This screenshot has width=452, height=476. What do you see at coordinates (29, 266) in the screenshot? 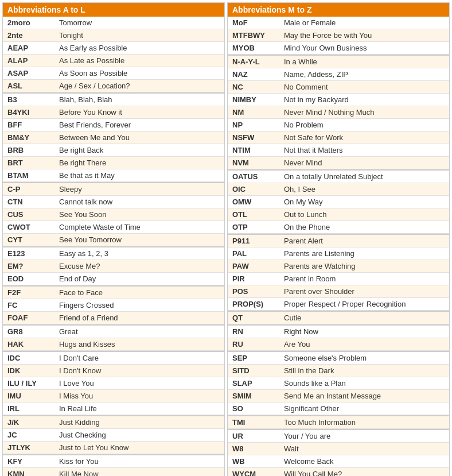
I see `abbr-cell: EM?` at bounding box center [29, 266].